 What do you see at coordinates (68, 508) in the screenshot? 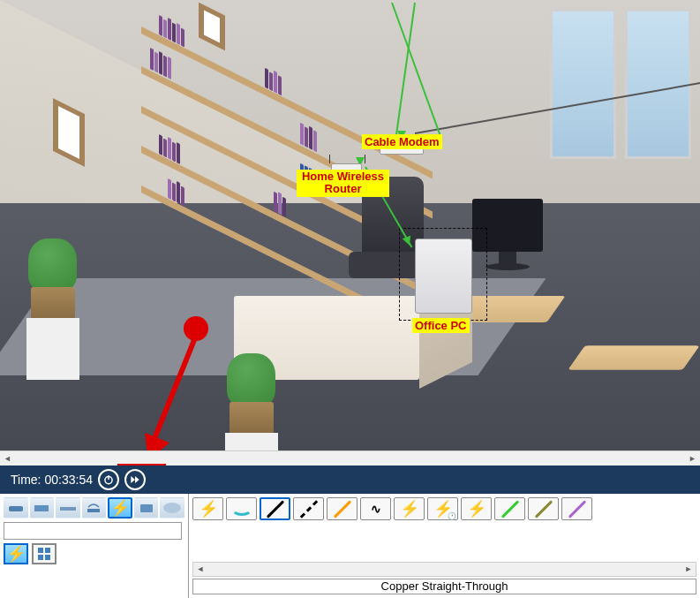
I see `hub-category-icon` at bounding box center [68, 508].